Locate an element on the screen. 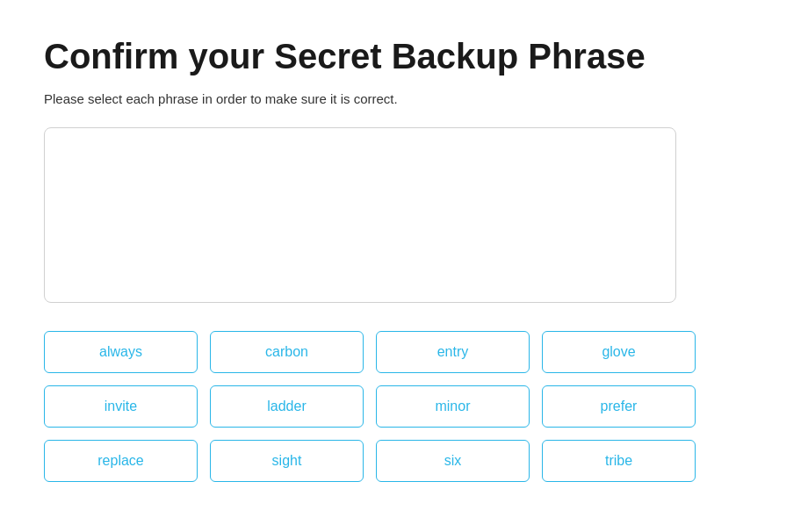 This screenshot has width=808, height=532. word-button-prefer: prefer is located at coordinates (618, 406).